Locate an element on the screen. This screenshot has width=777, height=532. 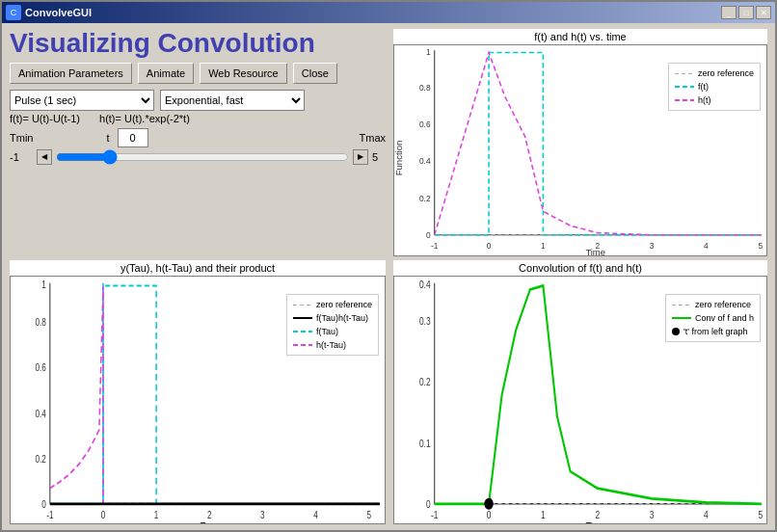
legend-bl-htau: h(t-Tau) is located at coordinates (333, 345).